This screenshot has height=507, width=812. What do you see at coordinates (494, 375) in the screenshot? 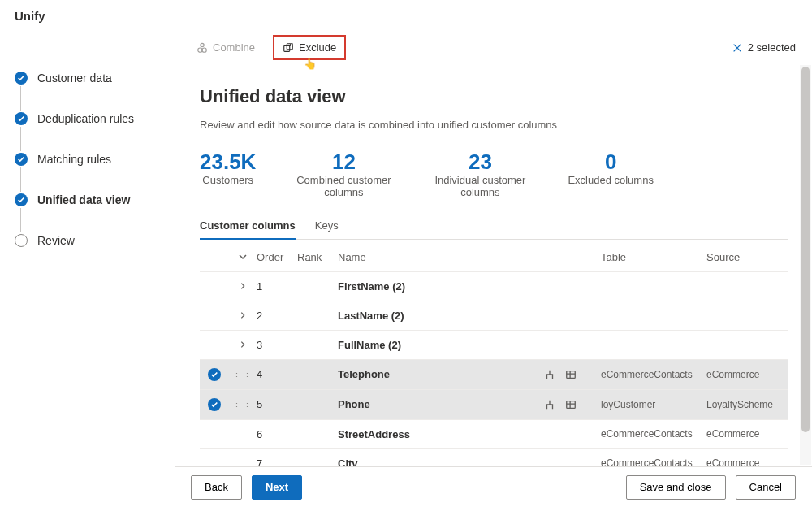
I see `table-row: ⋮⋮4TelephoneeCommerceContactseCommerce` at bounding box center [494, 375].